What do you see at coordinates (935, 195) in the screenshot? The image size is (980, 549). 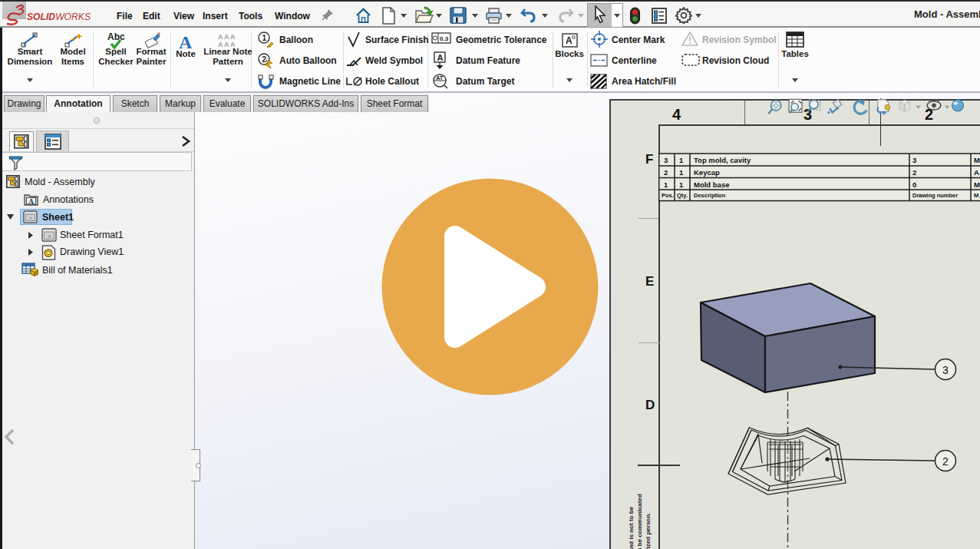 I see `svg-text: Drawing number` at bounding box center [935, 195].